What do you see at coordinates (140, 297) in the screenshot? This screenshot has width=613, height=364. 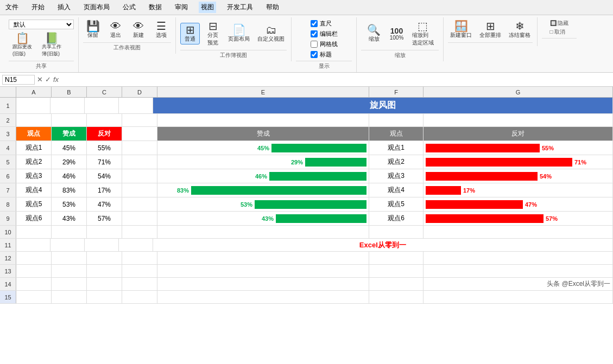 I see `cell-d15` at bounding box center [140, 297].